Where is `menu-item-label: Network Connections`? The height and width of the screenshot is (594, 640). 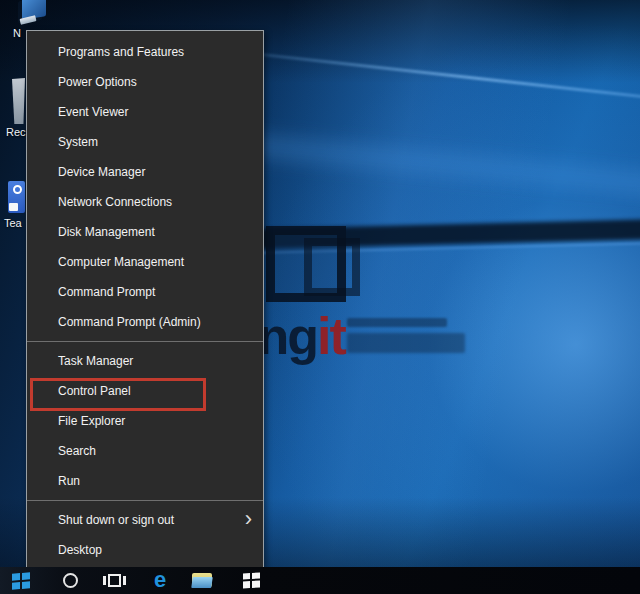 menu-item-label: Network Connections is located at coordinates (115, 202).